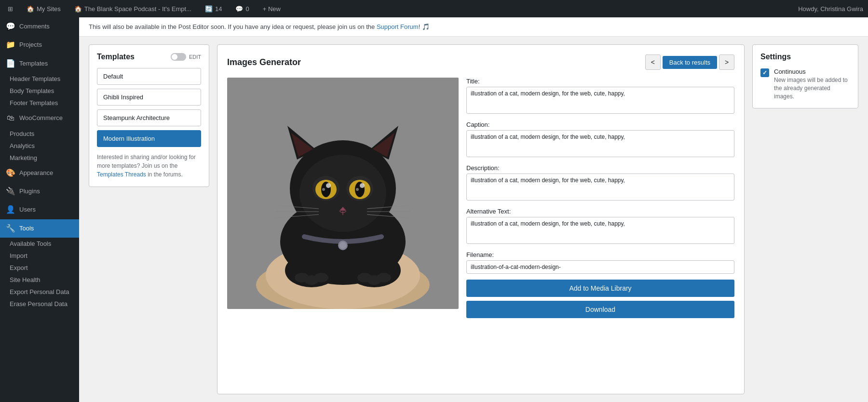 This screenshot has height=402, width=868. Describe the element at coordinates (40, 79) in the screenshot. I see `sidebar-item-header-templates: Header Templates` at that location.